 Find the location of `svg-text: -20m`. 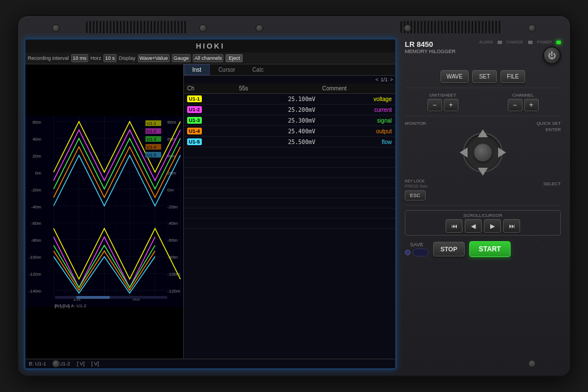

svg-text: -20m is located at coordinates (173, 207).